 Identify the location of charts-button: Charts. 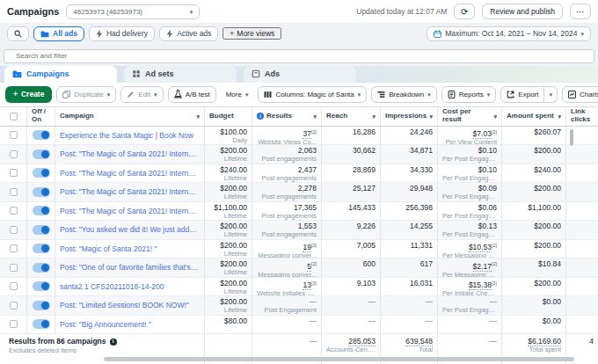
(580, 95).